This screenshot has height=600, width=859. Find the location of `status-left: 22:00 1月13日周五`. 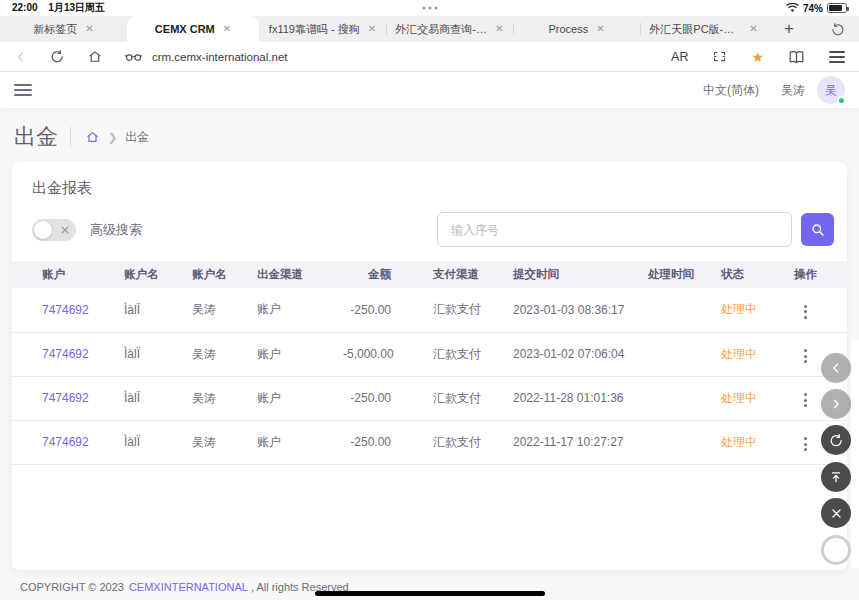

status-left: 22:00 1月13日周五 is located at coordinates (62, 8).